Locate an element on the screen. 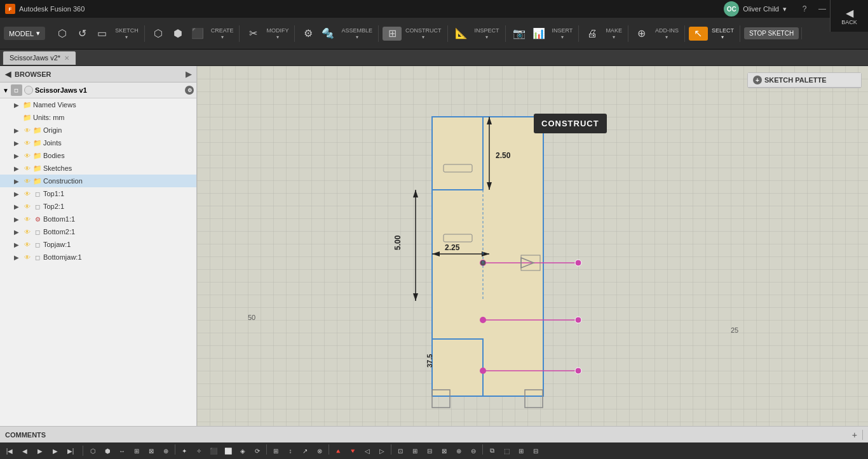  expand-bottomjaw: ▶ is located at coordinates (17, 257).